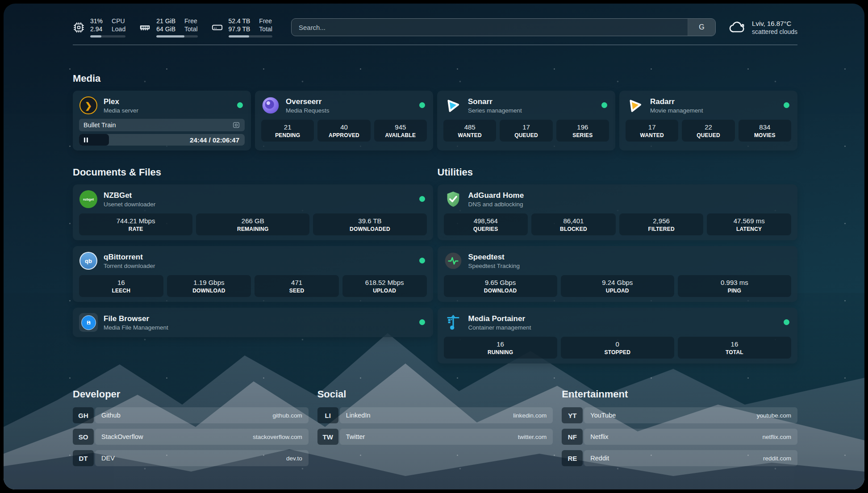  I want to click on stat-label: REMAINING, so click(253, 229).